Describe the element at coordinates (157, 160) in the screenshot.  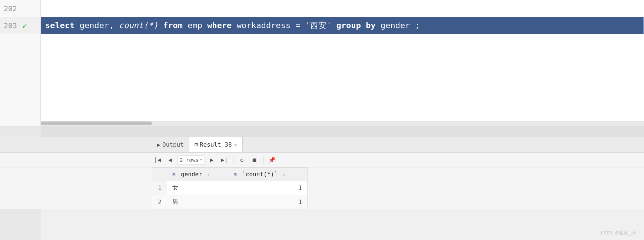
I see `first-button: |◀` at that location.